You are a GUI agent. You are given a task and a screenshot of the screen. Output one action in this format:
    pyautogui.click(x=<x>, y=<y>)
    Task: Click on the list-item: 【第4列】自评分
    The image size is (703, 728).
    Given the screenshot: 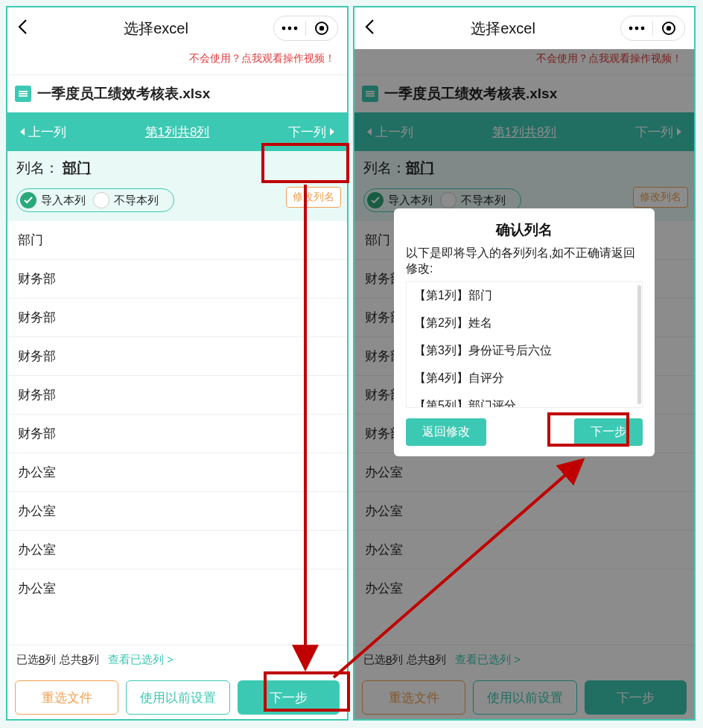 What is the action you would take?
    pyautogui.click(x=524, y=378)
    